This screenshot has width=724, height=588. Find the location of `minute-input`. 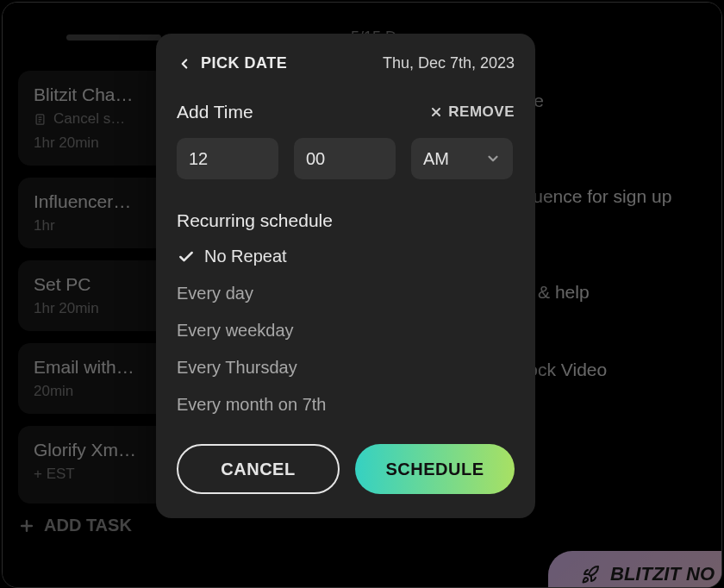

minute-input is located at coordinates (345, 159).